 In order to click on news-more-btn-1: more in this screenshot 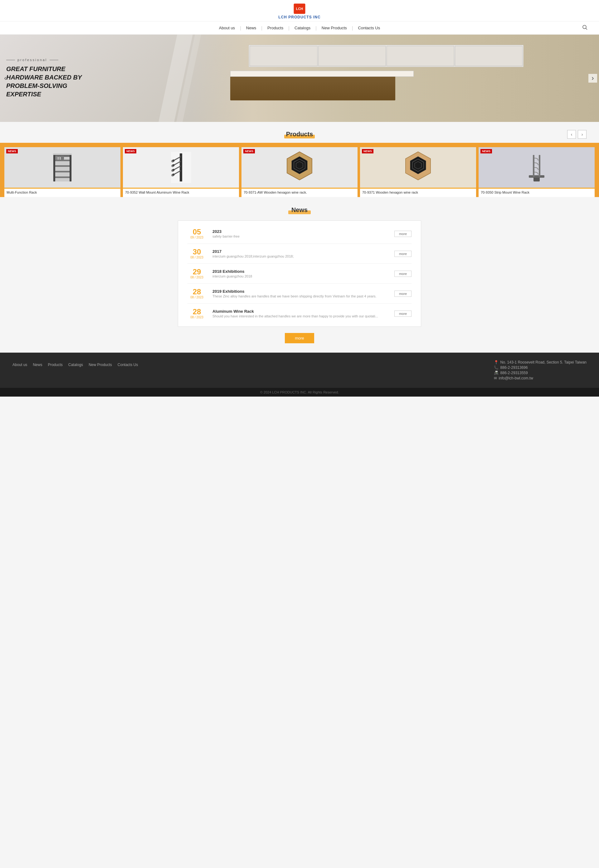, I will do `click(403, 234)`.